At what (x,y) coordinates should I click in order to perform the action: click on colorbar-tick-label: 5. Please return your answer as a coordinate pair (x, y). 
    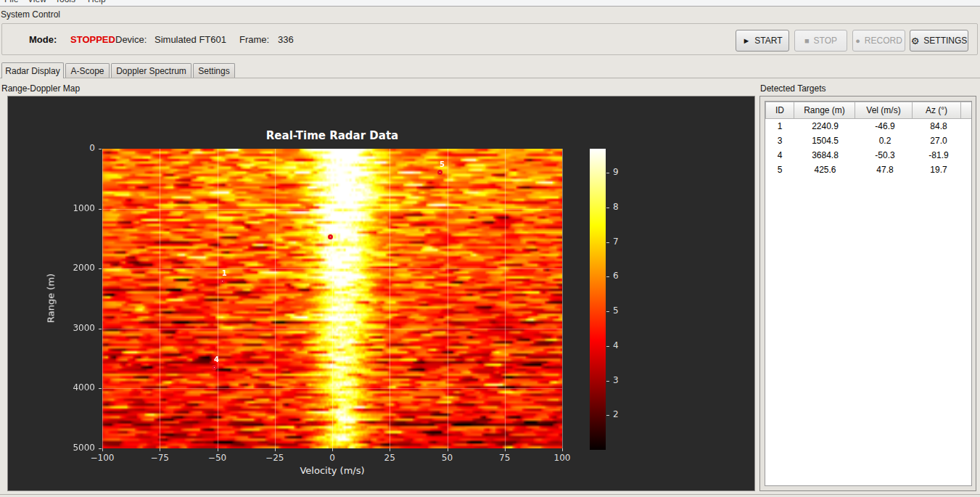
    Looking at the image, I should click on (616, 311).